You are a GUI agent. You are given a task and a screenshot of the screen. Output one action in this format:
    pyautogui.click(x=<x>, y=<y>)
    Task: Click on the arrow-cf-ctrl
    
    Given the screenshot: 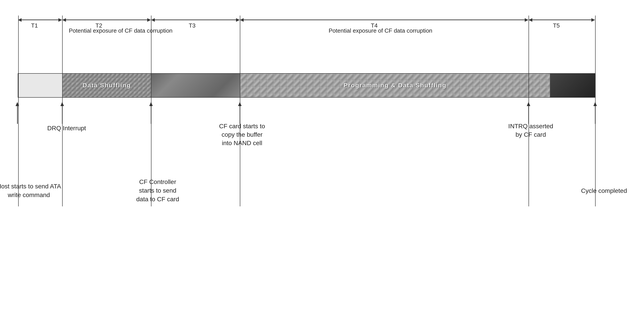 What is the action you would take?
    pyautogui.click(x=151, y=113)
    